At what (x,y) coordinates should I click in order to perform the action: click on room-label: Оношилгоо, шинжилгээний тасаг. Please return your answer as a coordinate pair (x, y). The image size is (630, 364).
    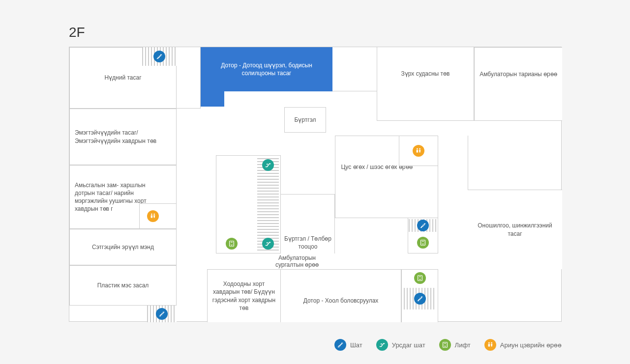
    Looking at the image, I should click on (515, 229).